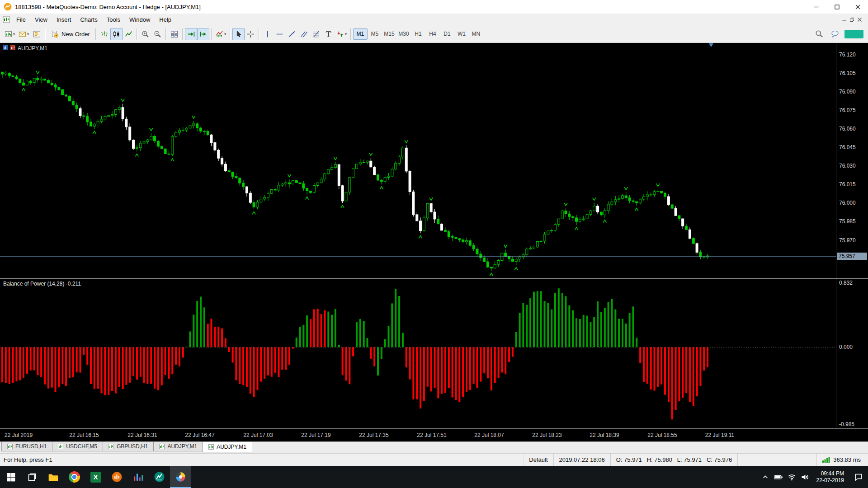 This screenshot has width=868, height=488. What do you see at coordinates (81, 446) in the screenshot?
I see `tab-label: USDCHF,M5` at bounding box center [81, 446].